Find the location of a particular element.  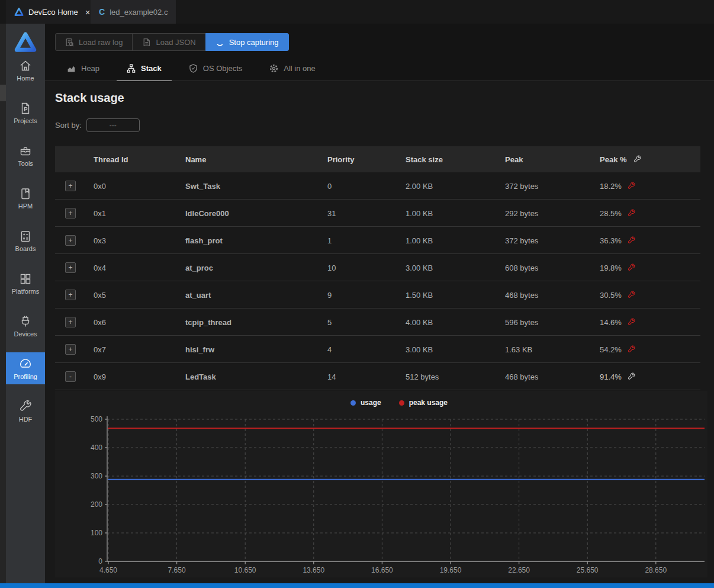

capture-button-group: Load raw log Load JSON Stop capturing is located at coordinates (172, 42).